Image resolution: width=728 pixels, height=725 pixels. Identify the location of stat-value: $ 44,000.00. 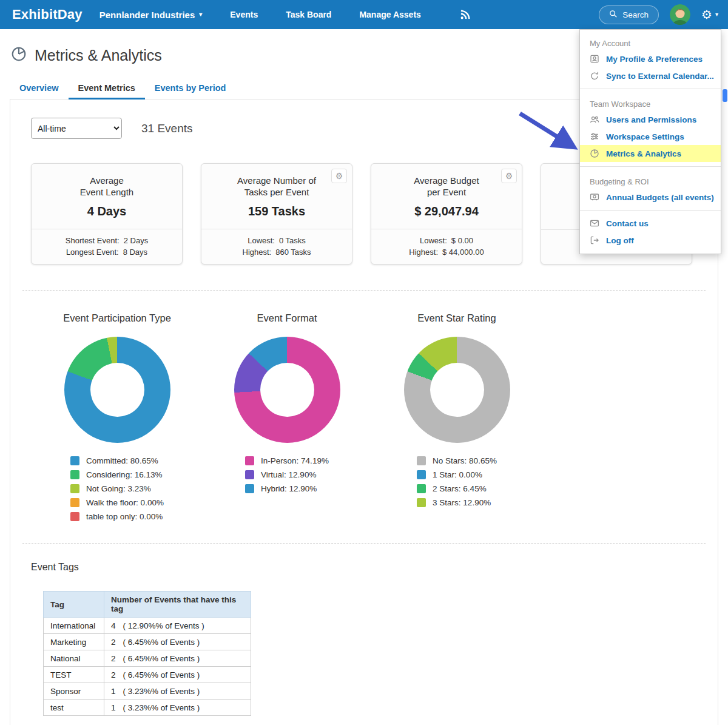
(463, 252).